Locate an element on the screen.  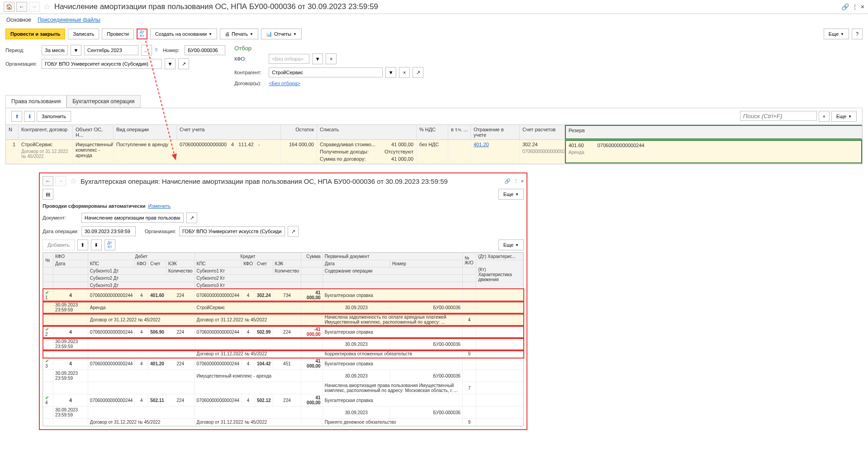
close-icon: × is located at coordinates (863, 7).